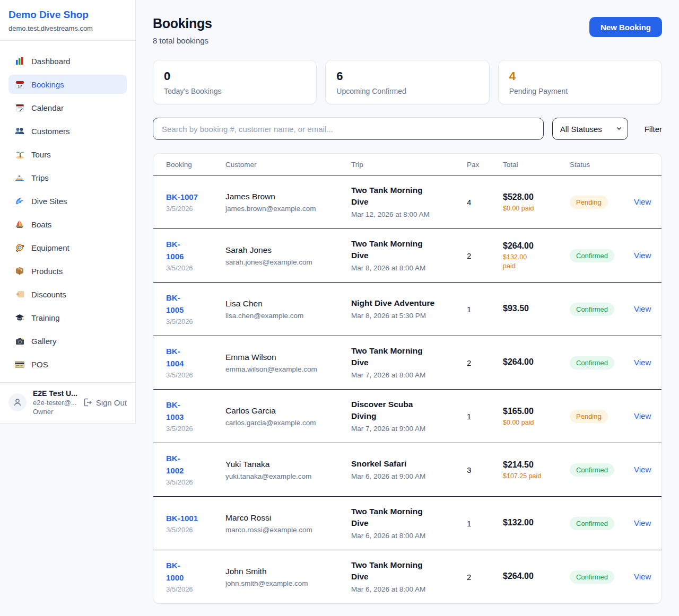 This screenshot has height=616, width=679. I want to click on page-header: Bookings 8 total bookings New Booking, so click(407, 31).